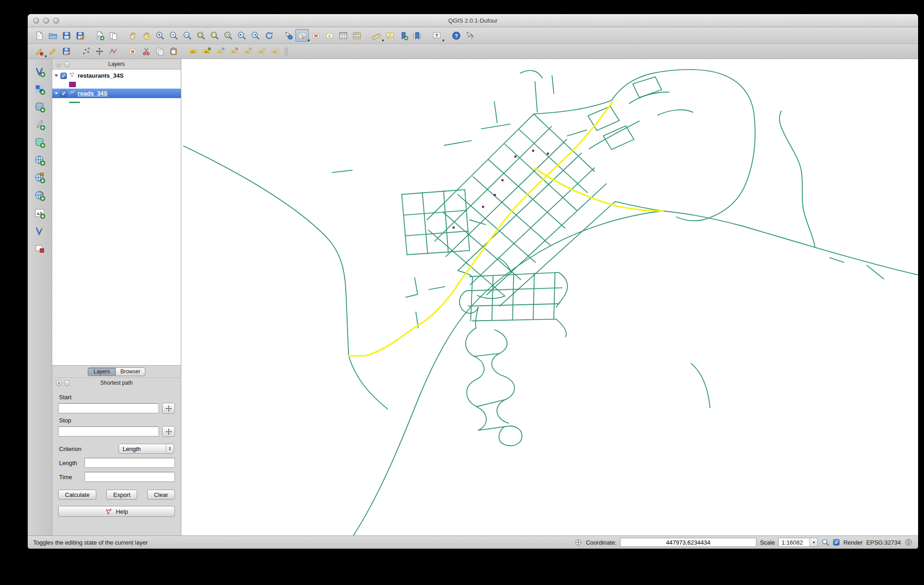 This screenshot has width=924, height=585. What do you see at coordinates (187, 35) in the screenshot?
I see `zoom-native-button: 1:1` at bounding box center [187, 35].